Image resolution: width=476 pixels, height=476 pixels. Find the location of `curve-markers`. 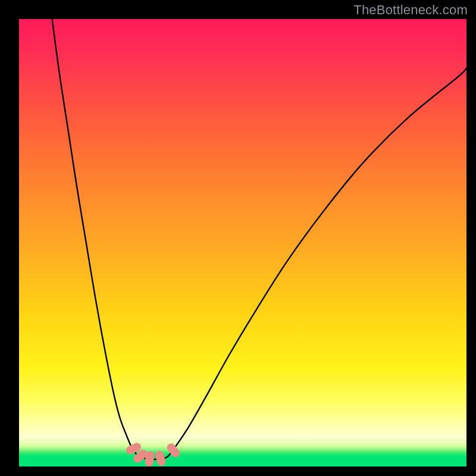

curve-markers is located at coordinates (154, 454).